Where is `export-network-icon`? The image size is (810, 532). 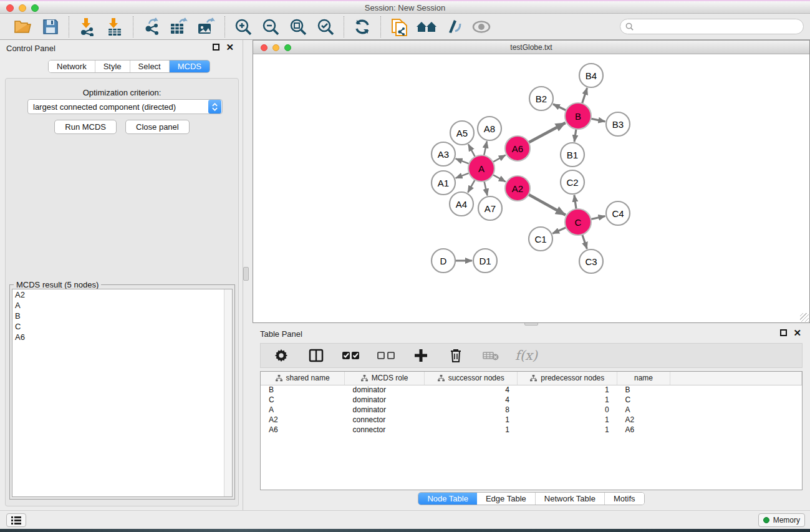
export-network-icon is located at coordinates (152, 27).